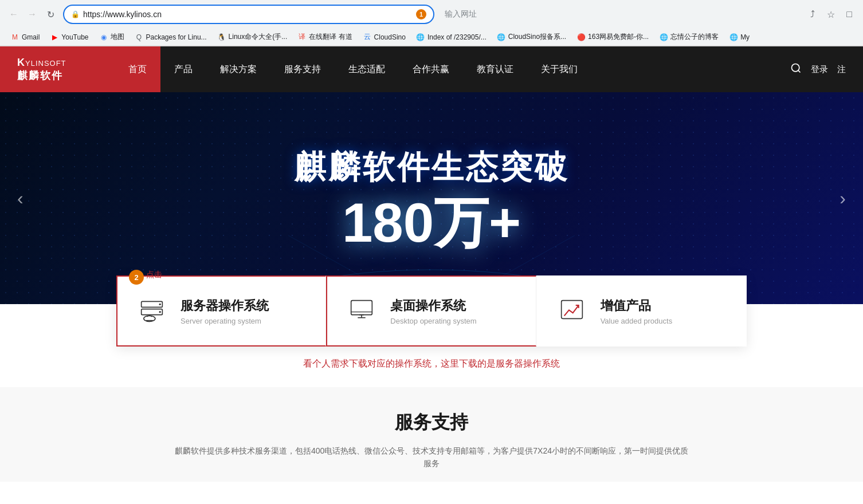 This screenshot has height=504, width=863. What do you see at coordinates (32, 14) in the screenshot?
I see `forward-button: →` at bounding box center [32, 14].